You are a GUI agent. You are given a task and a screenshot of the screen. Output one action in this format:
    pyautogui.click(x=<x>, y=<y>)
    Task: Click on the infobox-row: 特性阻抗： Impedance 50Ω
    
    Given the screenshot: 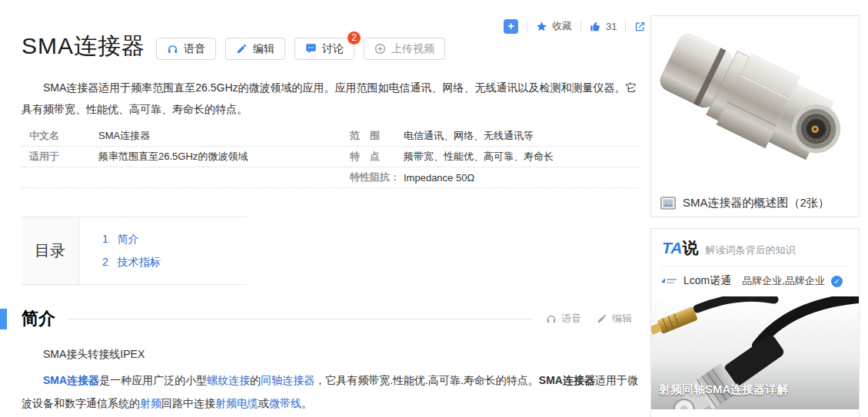 What is the action you would take?
    pyautogui.click(x=330, y=178)
    